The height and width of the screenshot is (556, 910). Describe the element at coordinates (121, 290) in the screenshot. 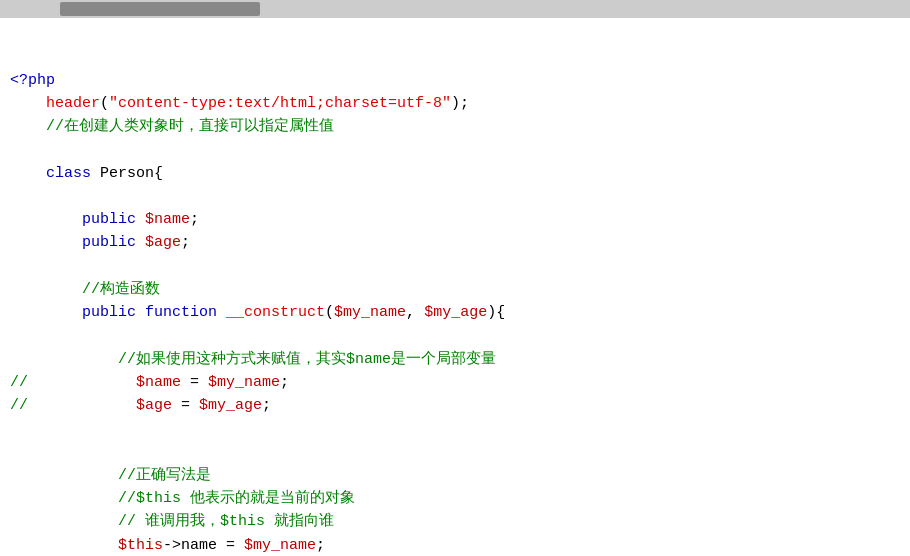

I see `code-text: //构造函数` at that location.